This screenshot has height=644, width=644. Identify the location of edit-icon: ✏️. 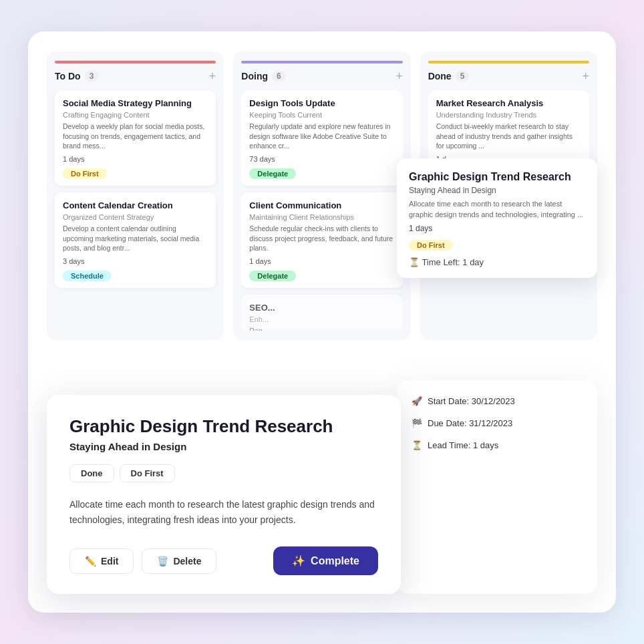
(91, 561).